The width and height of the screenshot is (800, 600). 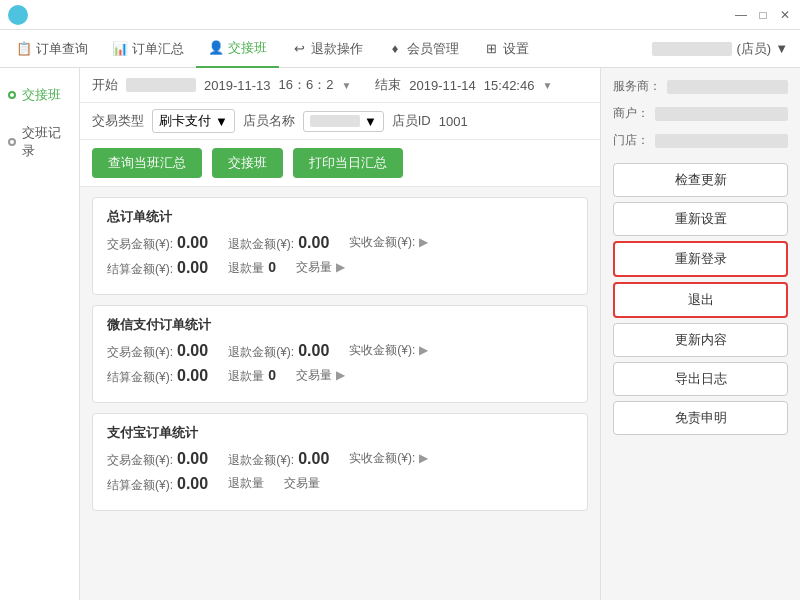 I want to click on total-trade-value: 0.00, so click(x=192, y=243).